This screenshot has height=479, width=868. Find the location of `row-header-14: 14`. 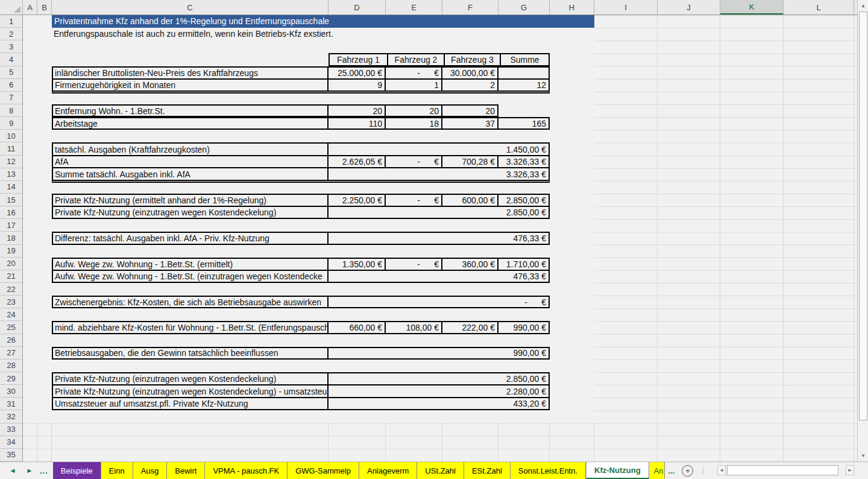

row-header-14: 14 is located at coordinates (11, 187).